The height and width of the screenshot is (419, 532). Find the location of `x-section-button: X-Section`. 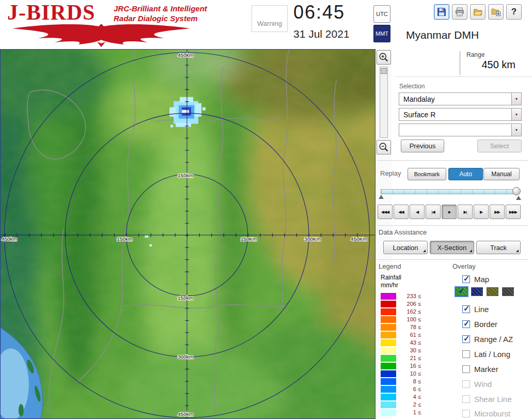

x-section-button: X-Section is located at coordinates (452, 247).